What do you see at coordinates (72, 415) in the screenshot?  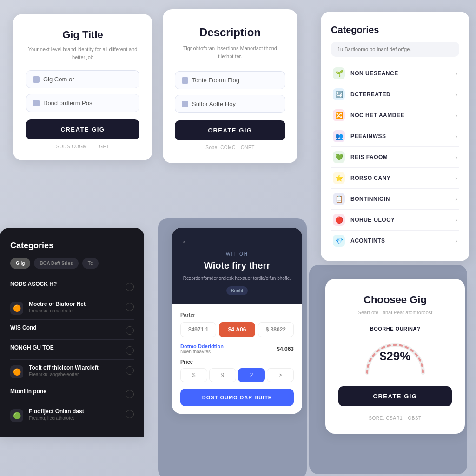 I see `dark-category-item: 🟢 Floofiject Onlan dast Frearxu; licerat…` at bounding box center [72, 415].